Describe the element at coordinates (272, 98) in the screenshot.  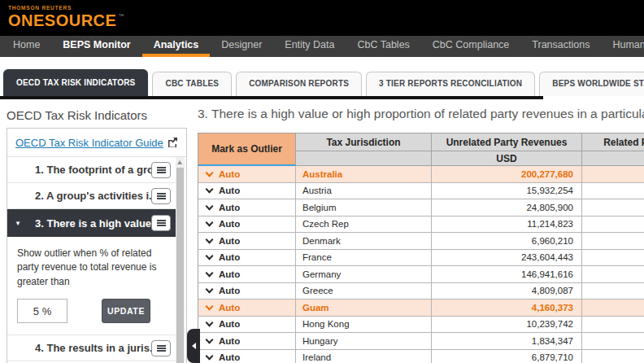
I see `tabs-underline` at that location.